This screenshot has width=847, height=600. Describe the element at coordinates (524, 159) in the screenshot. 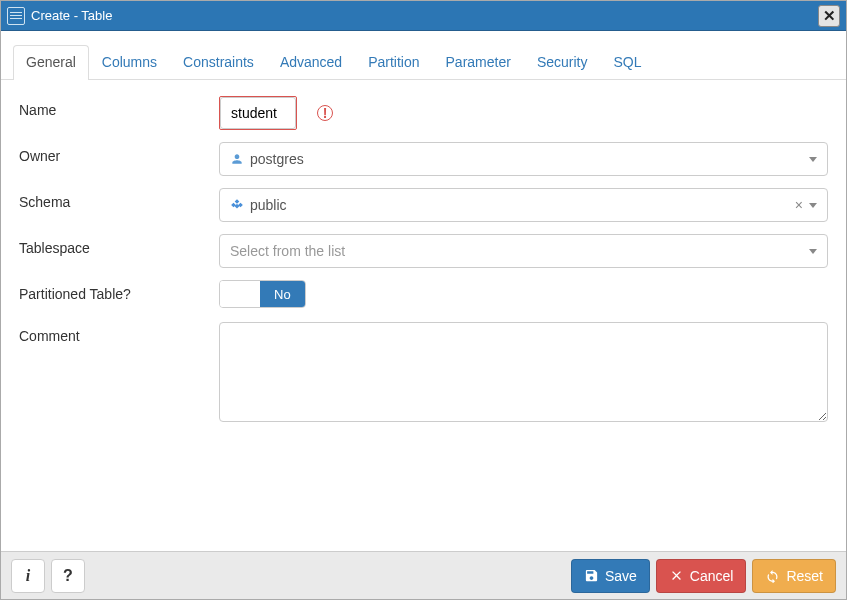

I see `owner-select: postgres` at that location.